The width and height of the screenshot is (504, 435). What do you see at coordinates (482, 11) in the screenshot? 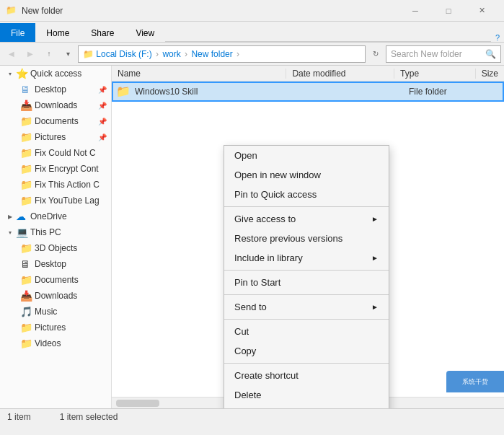
I see `close-button: ✕` at bounding box center [482, 11].